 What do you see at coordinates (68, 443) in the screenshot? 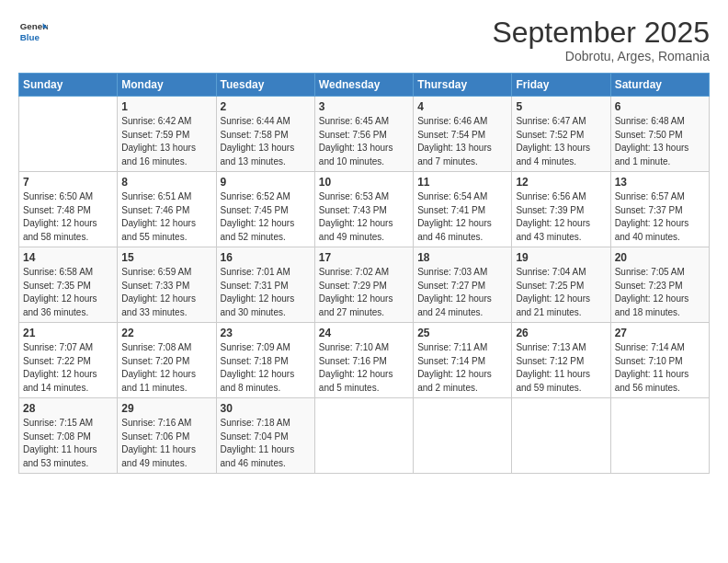
I see `day-info: Sunrise: 7:15 AMSunset: 7:08 PMDaylight:…` at bounding box center [68, 443].